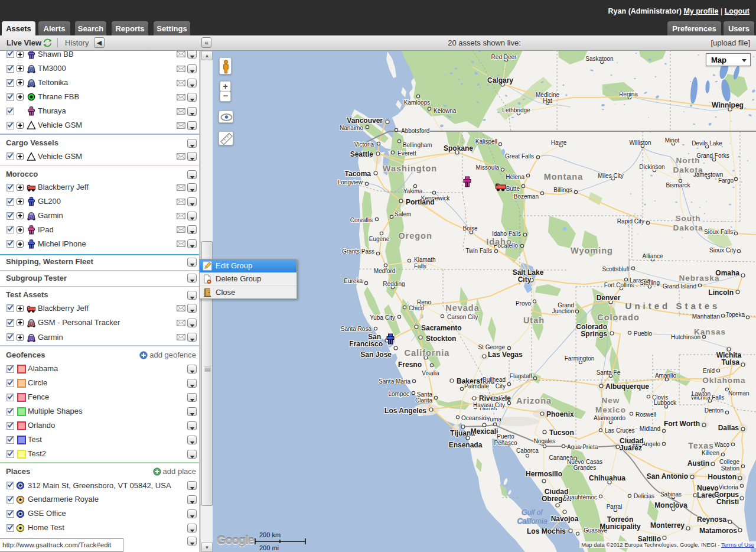  What do you see at coordinates (415, 236) in the screenshot?
I see `svg-text: Oregon` at bounding box center [415, 236].